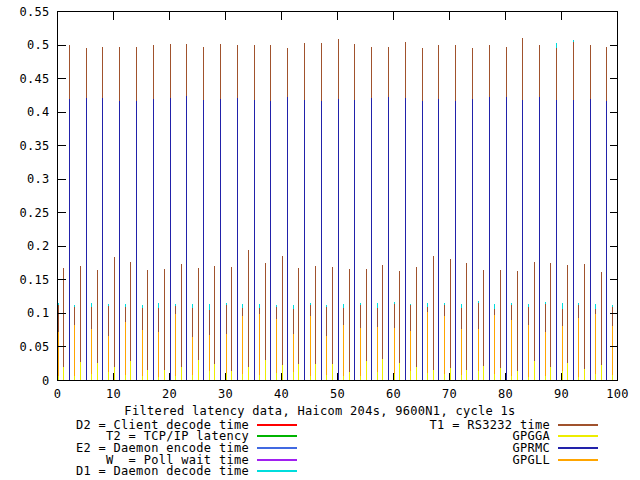 The height and width of the screenshot is (480, 640). What do you see at coordinates (277, 448) in the screenshot?
I see `legend-line-sample-e2` at bounding box center [277, 448].